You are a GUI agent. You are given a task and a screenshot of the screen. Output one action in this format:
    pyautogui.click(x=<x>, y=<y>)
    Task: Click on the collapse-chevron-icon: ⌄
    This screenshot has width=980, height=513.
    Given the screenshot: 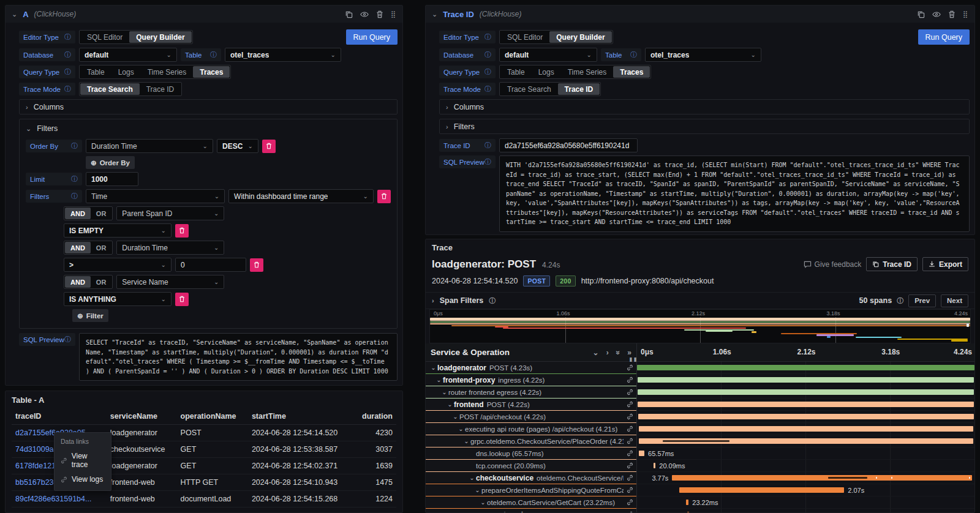 What is the action you would take?
    pyautogui.click(x=15, y=15)
    